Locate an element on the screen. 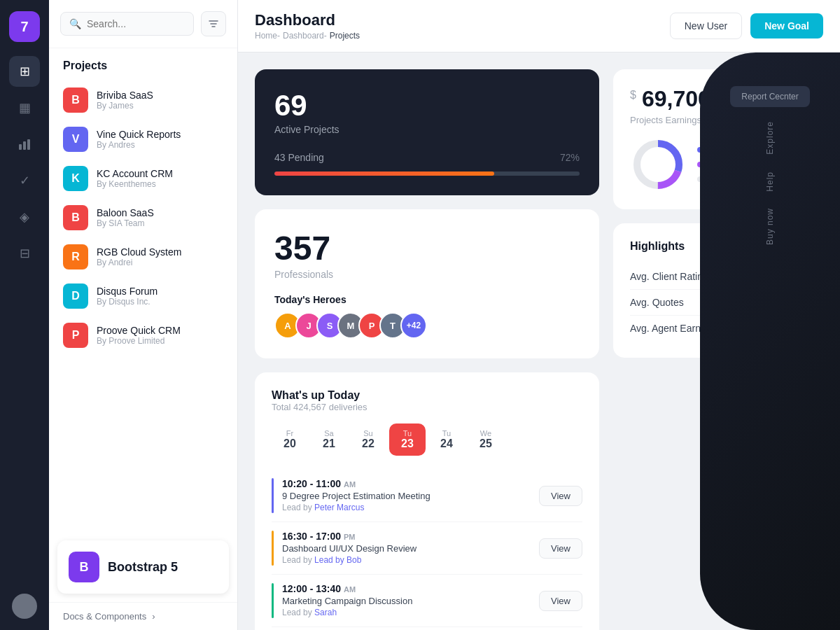  project-name: Vine Quick Reports is located at coordinates (160, 134).